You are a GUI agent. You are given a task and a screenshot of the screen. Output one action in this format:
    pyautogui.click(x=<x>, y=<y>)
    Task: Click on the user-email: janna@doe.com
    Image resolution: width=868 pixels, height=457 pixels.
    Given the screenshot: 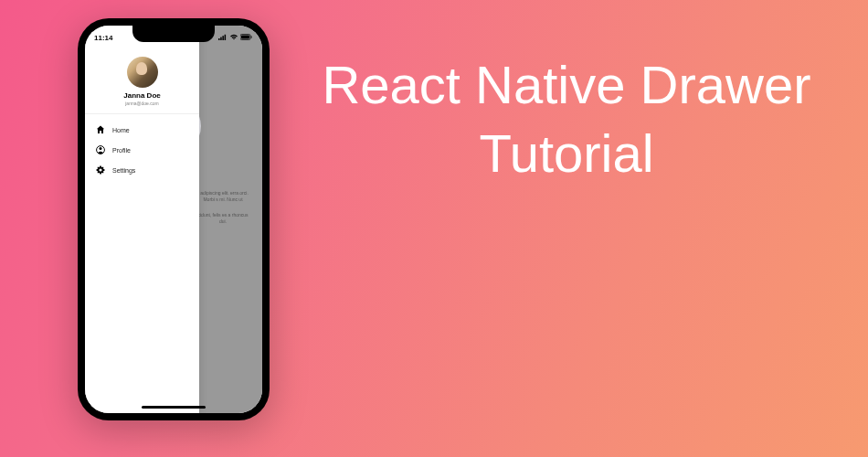 What is the action you would take?
    pyautogui.click(x=143, y=103)
    